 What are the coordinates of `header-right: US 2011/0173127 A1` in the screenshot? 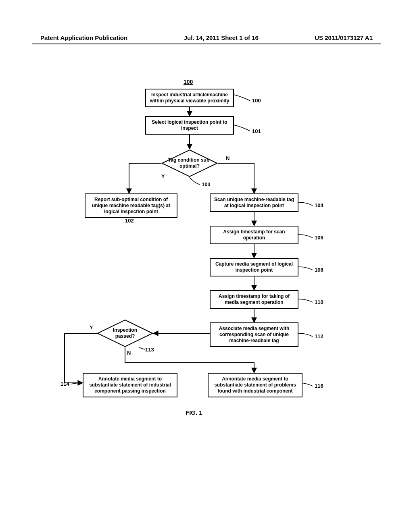 It's located at (344, 38).